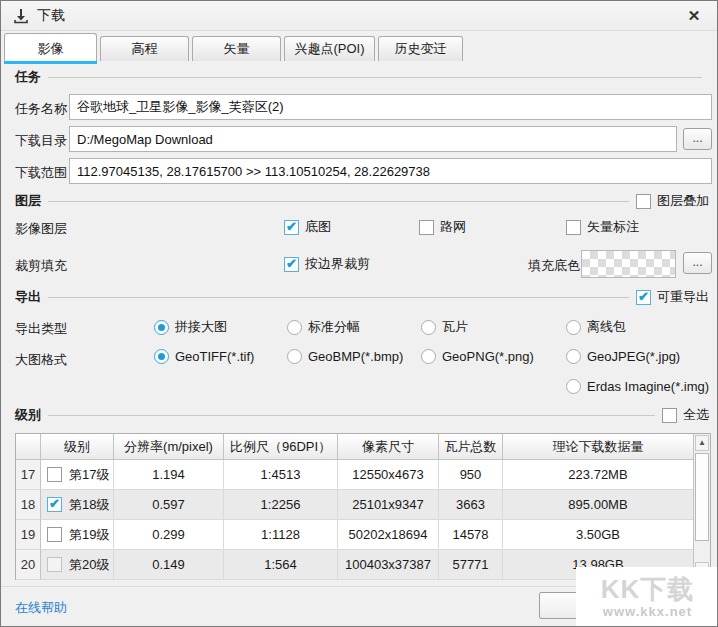 Image resolution: width=718 pixels, height=627 pixels. What do you see at coordinates (28, 505) in the screenshot?
I see `row-number: 18` at bounding box center [28, 505].